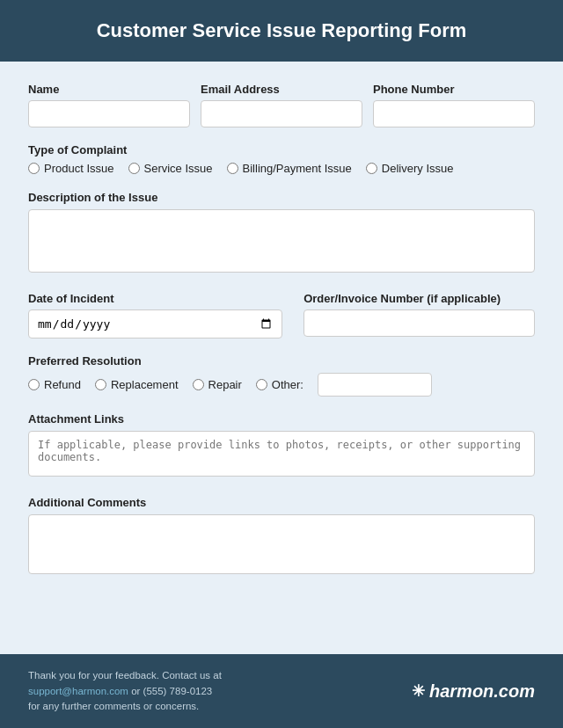 This screenshot has width=563, height=728. I want to click on email-input, so click(282, 114).